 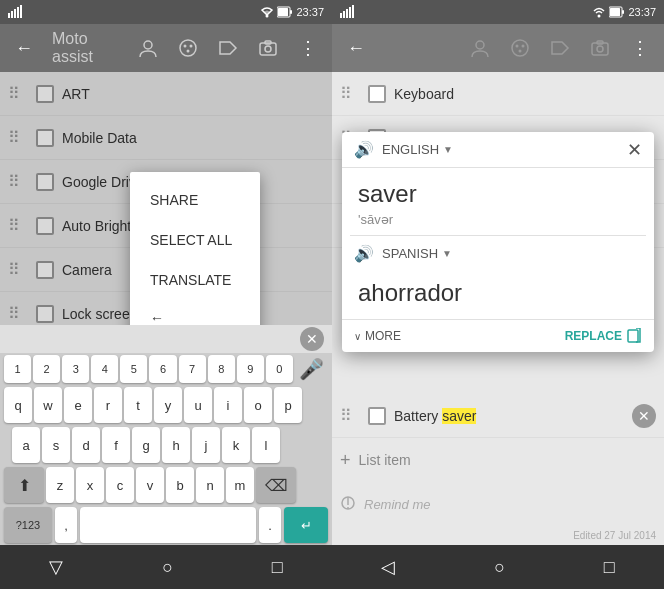 What do you see at coordinates (46, 369) in the screenshot?
I see `key-2: 2` at bounding box center [46, 369].